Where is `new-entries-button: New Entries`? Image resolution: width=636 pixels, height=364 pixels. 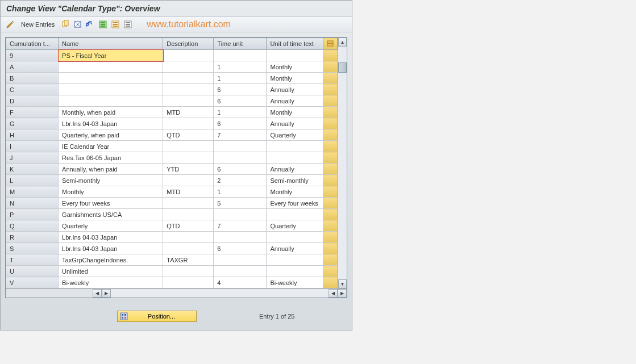 new-entries-button: New Entries is located at coordinates (38, 24).